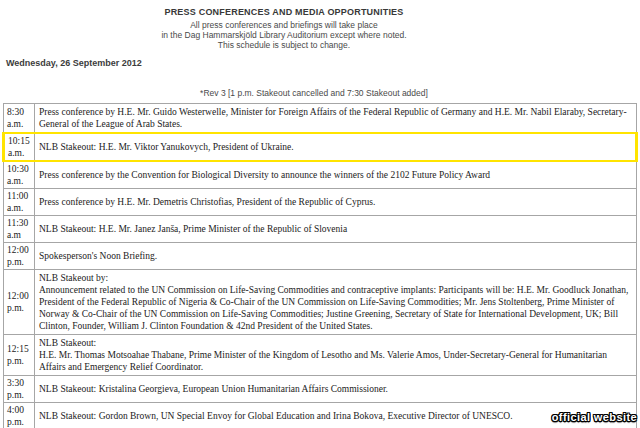 Image resolution: width=640 pixels, height=428 pixels. Describe the element at coordinates (20, 356) in the screenshot. I see `row-time: 12:15 p.m.` at that location.